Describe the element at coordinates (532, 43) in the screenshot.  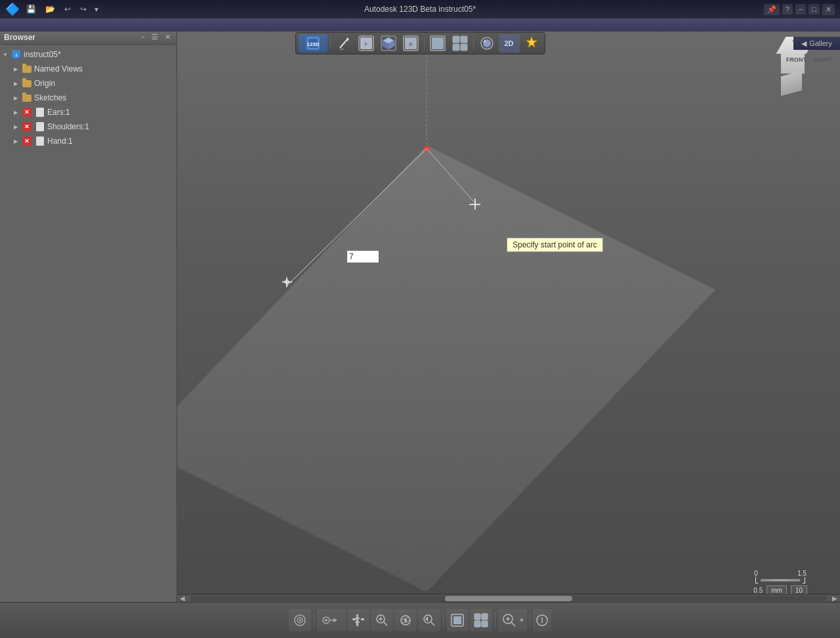
I see `render-button` at that location.